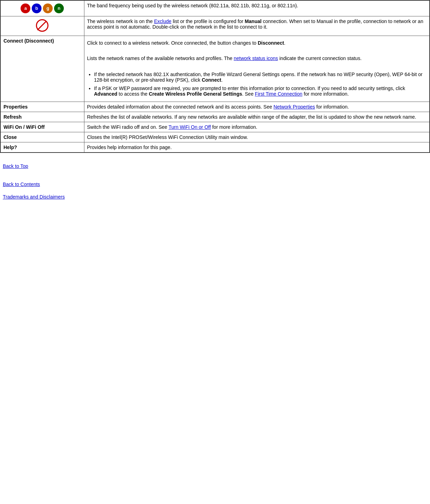 This screenshot has height=504, width=430. What do you see at coordinates (25, 8) in the screenshot?
I see `badge-a-icon: a` at bounding box center [25, 8].